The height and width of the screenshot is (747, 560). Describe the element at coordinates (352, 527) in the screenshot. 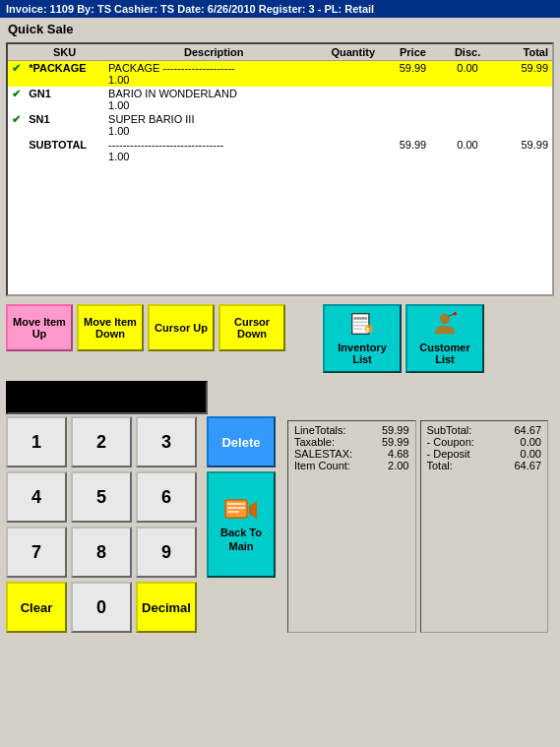

I see `line-totals: LineTotals: 59.99 Taxable: 59.99 SALESTA…` at that location.